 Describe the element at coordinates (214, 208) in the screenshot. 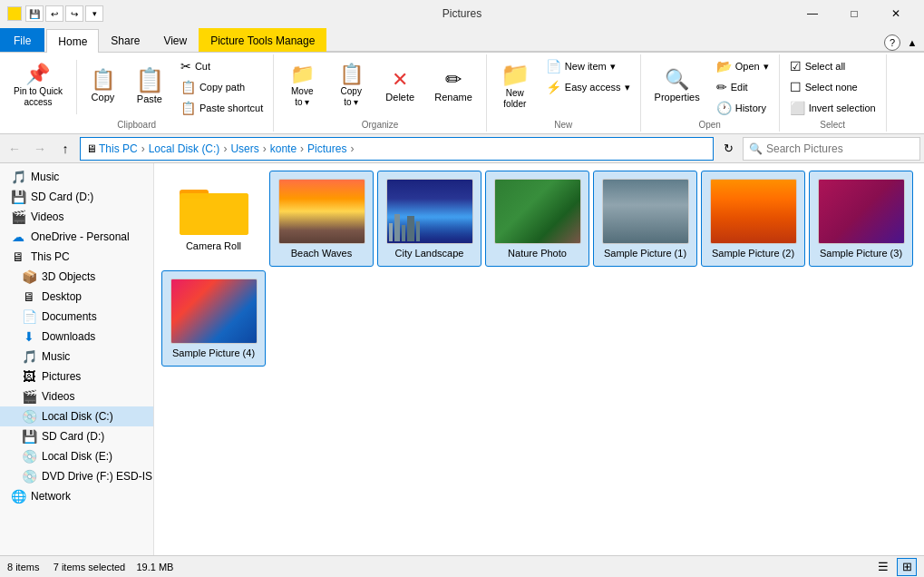

I see `folder-icon` at that location.